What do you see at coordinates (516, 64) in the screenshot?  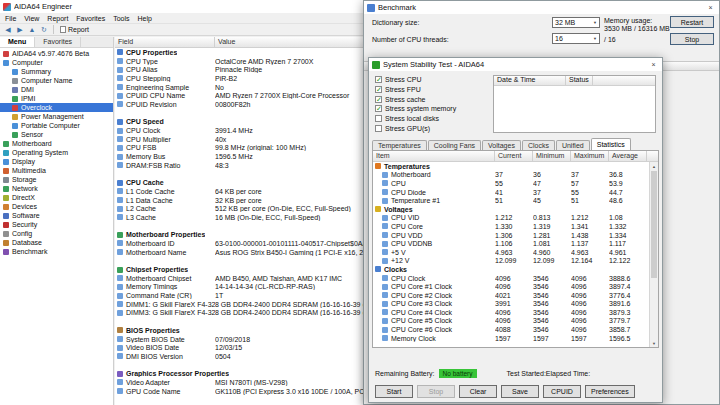 I see `stability-titlebar: System Stability Test - AIDA64 ×` at bounding box center [516, 64].